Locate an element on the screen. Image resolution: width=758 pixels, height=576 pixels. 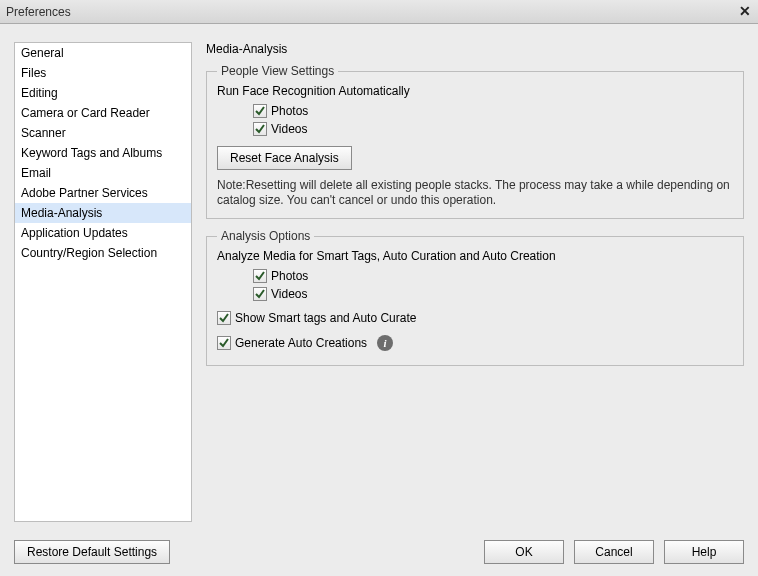
gen-auto-label: Generate Auto Creations is located at coordinates (301, 343).